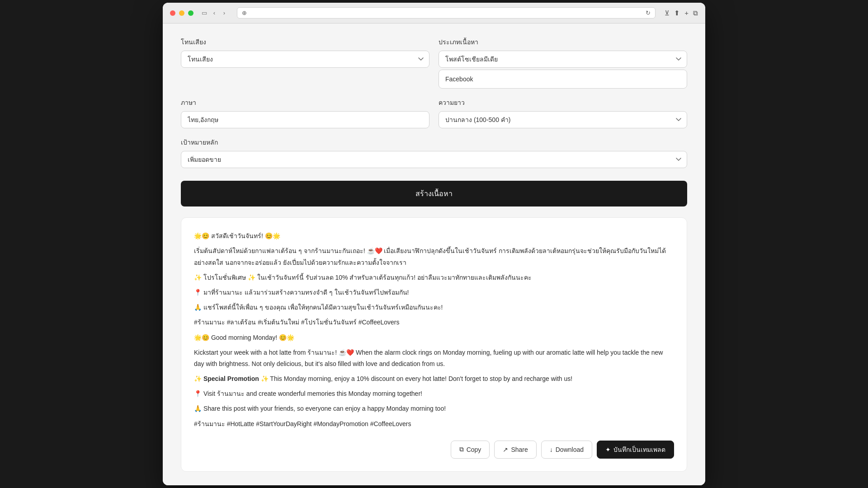 The height and width of the screenshot is (488, 868). I want to click on eng-promo-label: Special Promotion, so click(231, 379).